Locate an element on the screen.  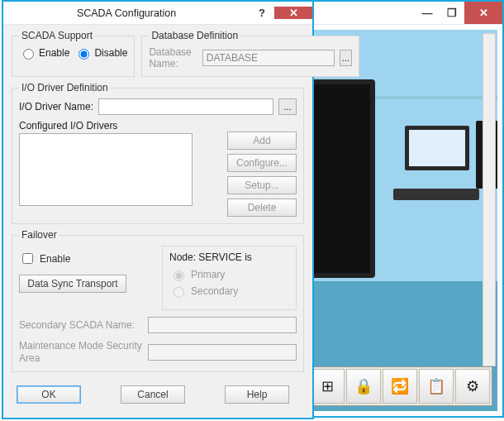
support-enable-label: Enable is located at coordinates (55, 53).